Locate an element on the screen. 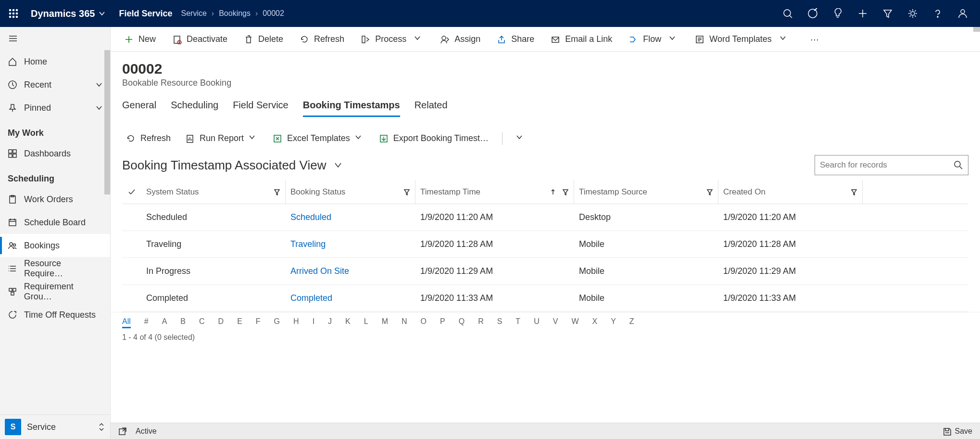  app-launcher-icon is located at coordinates (13, 13).